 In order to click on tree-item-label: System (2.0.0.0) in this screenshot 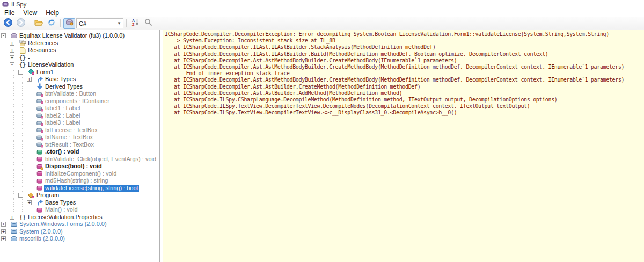, I will do `click(41, 232)`.